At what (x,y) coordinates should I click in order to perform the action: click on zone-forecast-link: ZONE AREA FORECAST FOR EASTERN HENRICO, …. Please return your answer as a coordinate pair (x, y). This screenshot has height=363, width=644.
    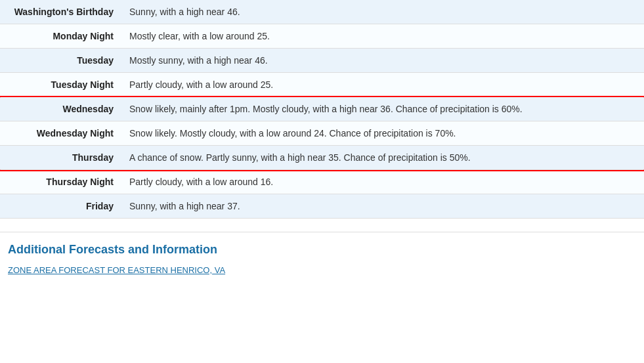
    Looking at the image, I should click on (117, 270).